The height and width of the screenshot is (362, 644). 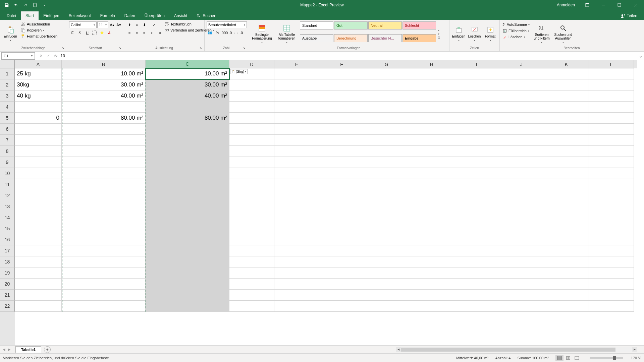 I want to click on row-header-22: 22, so click(x=7, y=306).